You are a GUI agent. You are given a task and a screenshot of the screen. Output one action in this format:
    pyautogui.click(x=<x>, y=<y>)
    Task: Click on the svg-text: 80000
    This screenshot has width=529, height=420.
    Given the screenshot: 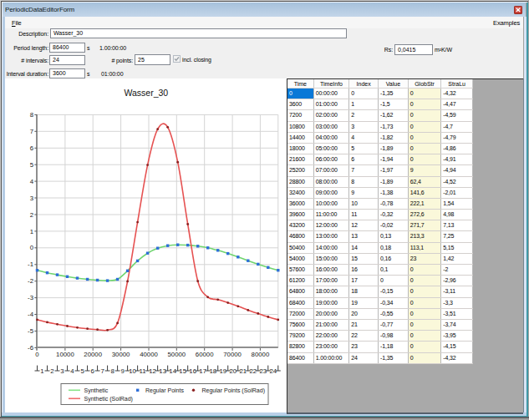 What is the action you would take?
    pyautogui.click(x=261, y=354)
    